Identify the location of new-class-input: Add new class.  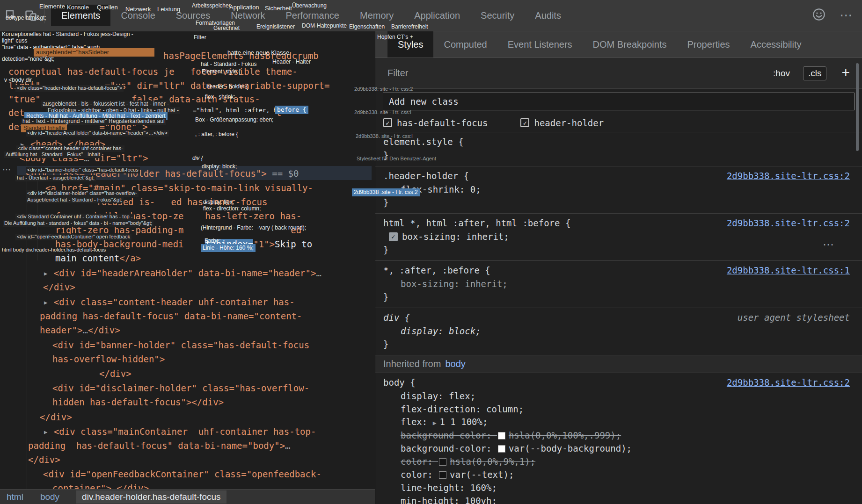
(619, 101).